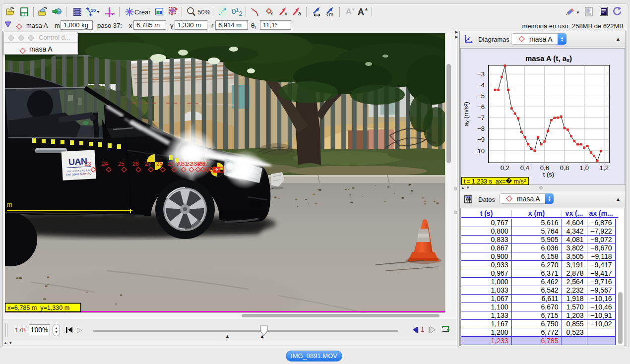 The image size is (630, 364). I want to click on svg-text: 1,2, so click(604, 168).